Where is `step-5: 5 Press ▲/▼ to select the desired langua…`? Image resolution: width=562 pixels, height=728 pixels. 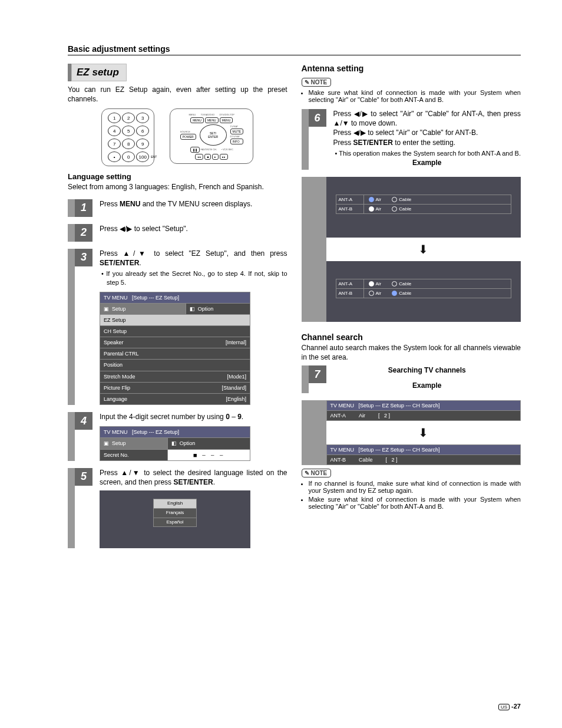 step-5: 5 Press ▲/▼ to select the desired langua… is located at coordinates (178, 508).